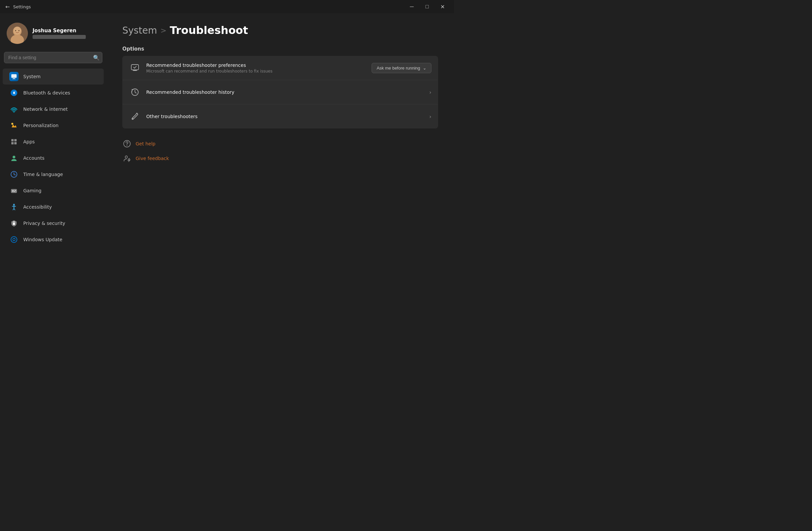 The image size is (812, 531). What do you see at coordinates (14, 223) in the screenshot?
I see `privacy-icon` at bounding box center [14, 223].